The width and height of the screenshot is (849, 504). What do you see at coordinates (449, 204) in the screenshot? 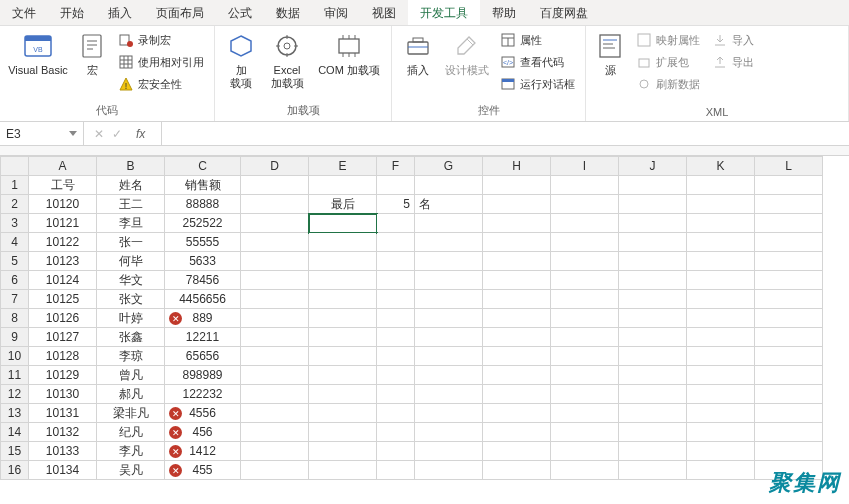
I see `cell-G2: 名` at bounding box center [449, 204].